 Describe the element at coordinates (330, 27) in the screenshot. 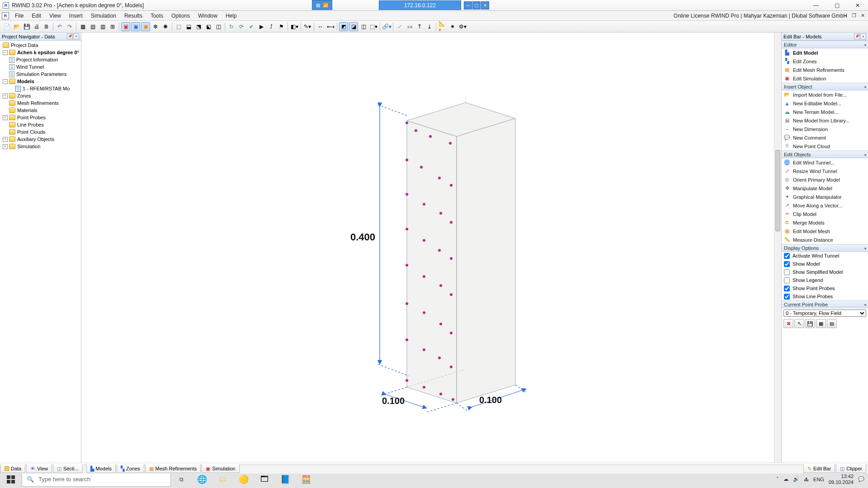

I see `dim-2-icon: ⟷` at that location.